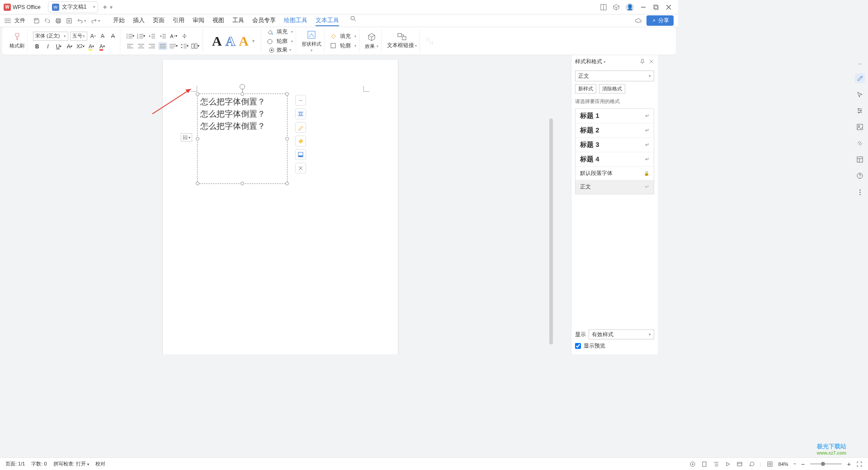 The height and width of the screenshot is (470, 868). Describe the element at coordinates (287, 183) in the screenshot. I see `resize-handle-br` at that location.